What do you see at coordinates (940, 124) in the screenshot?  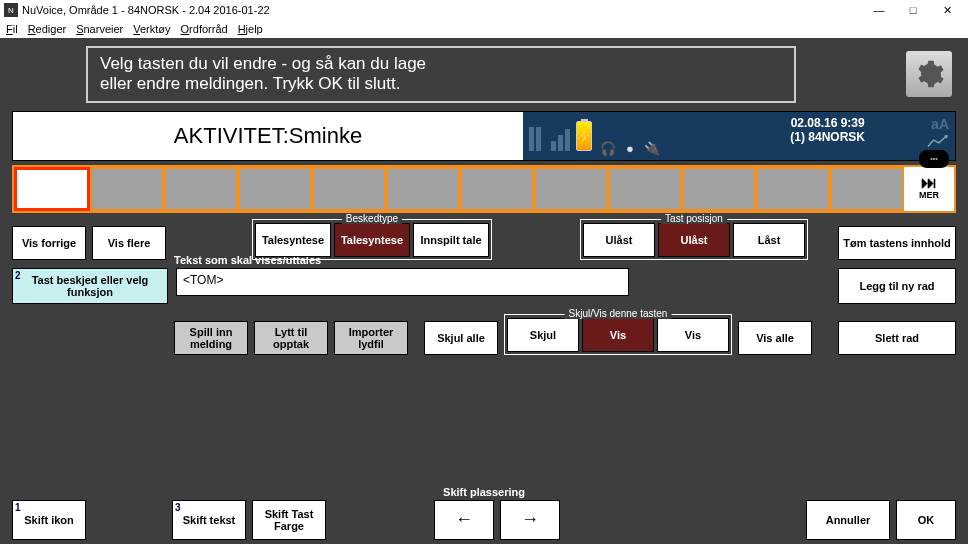 I see `font-size-indicator: aA` at bounding box center [940, 124].